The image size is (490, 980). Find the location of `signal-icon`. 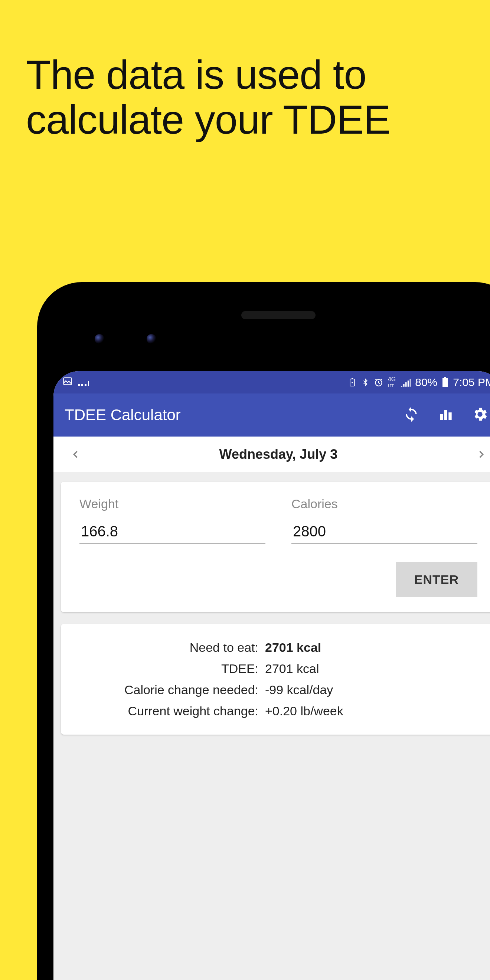

signal-icon is located at coordinates (406, 382).